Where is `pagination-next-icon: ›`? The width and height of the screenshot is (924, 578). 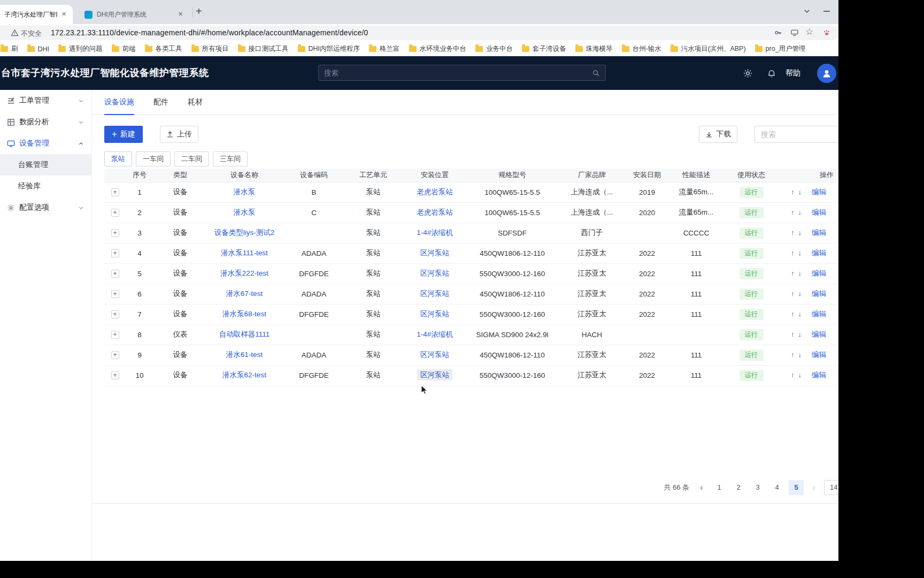 pagination-next-icon: › is located at coordinates (814, 488).